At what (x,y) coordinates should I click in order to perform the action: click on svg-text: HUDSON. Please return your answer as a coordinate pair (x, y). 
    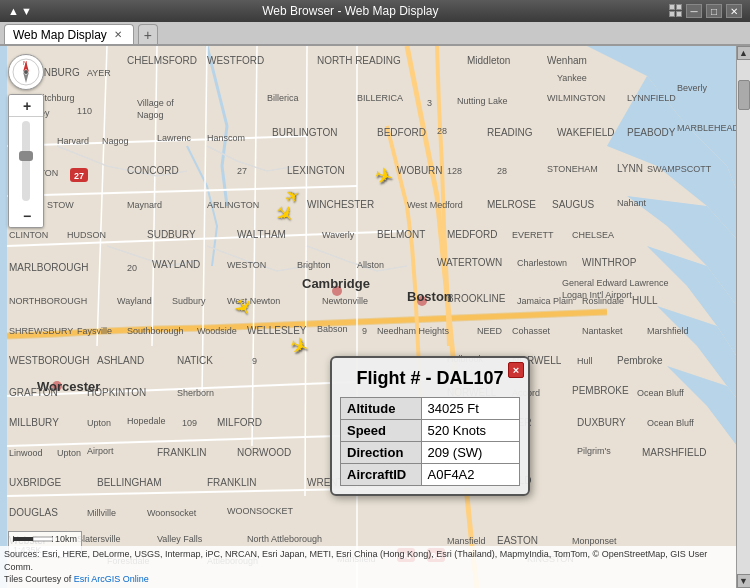
    Looking at the image, I should click on (86, 235).